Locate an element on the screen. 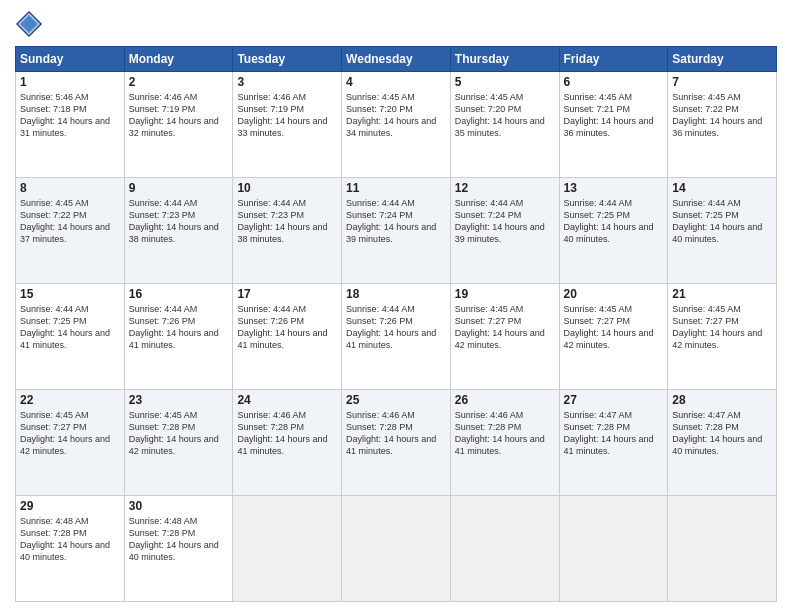  calendar-cell: 27Sunrise: 4:47 AMSunset: 7:28 PMDayligh… is located at coordinates (614, 443).